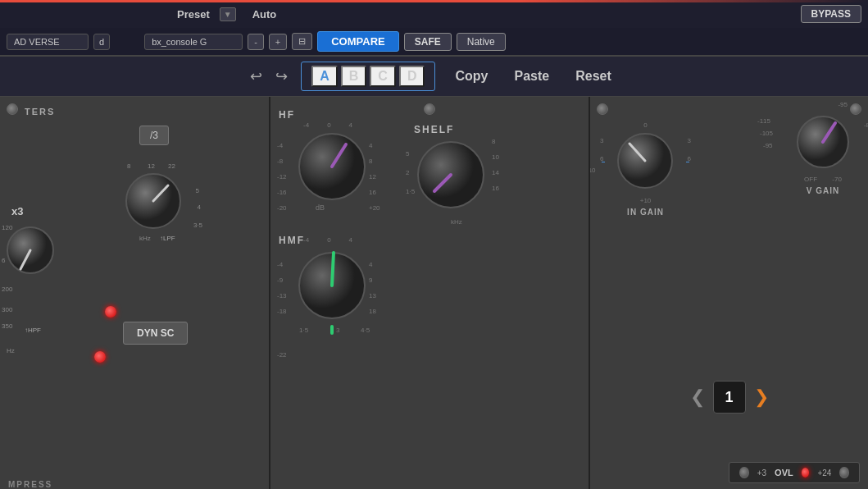  What do you see at coordinates (332, 286) in the screenshot?
I see `hmf-knob` at bounding box center [332, 286].